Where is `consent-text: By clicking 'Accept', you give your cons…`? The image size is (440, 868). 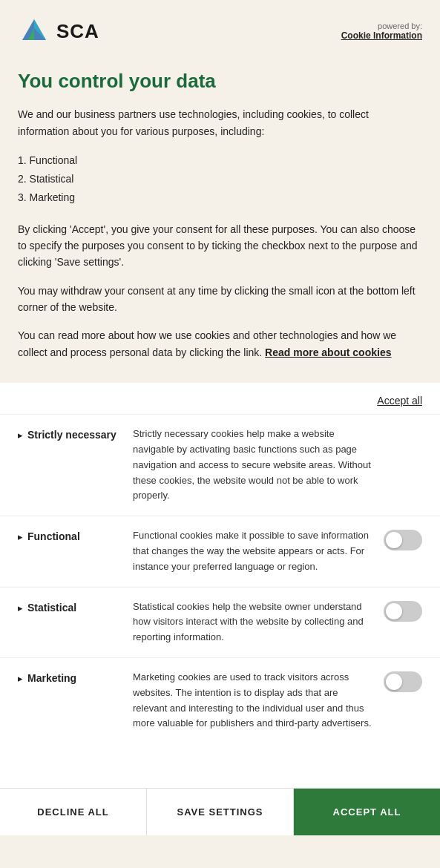 consent-text: By clicking 'Accept', you give your cons… is located at coordinates (220, 246).